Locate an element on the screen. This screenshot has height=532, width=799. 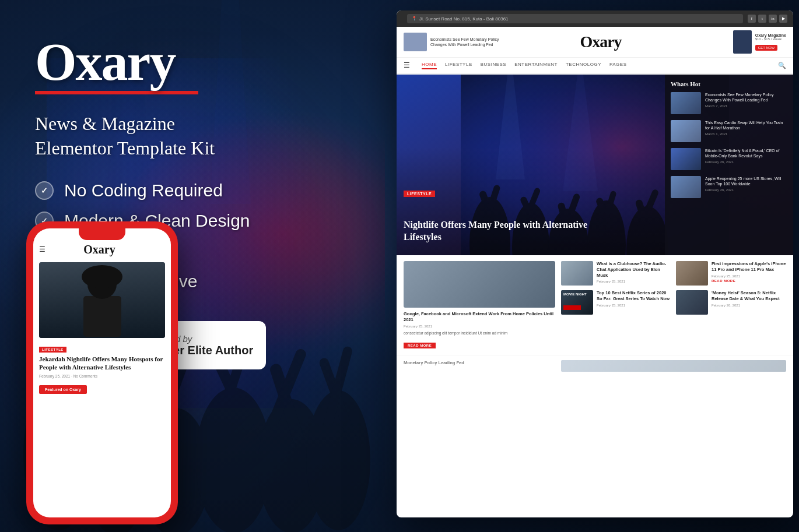
header-news-thumbnail is located at coordinates (415, 42).